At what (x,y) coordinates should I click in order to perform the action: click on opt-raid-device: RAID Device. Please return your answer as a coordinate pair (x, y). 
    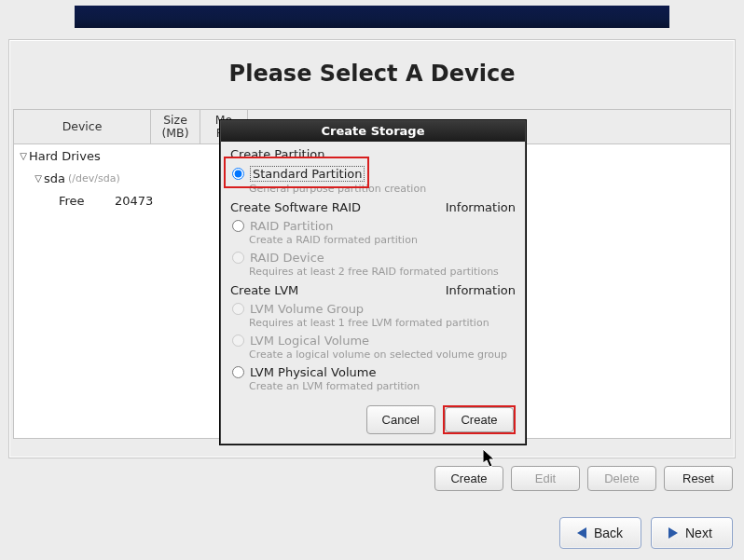
    Looking at the image, I should click on (374, 257).